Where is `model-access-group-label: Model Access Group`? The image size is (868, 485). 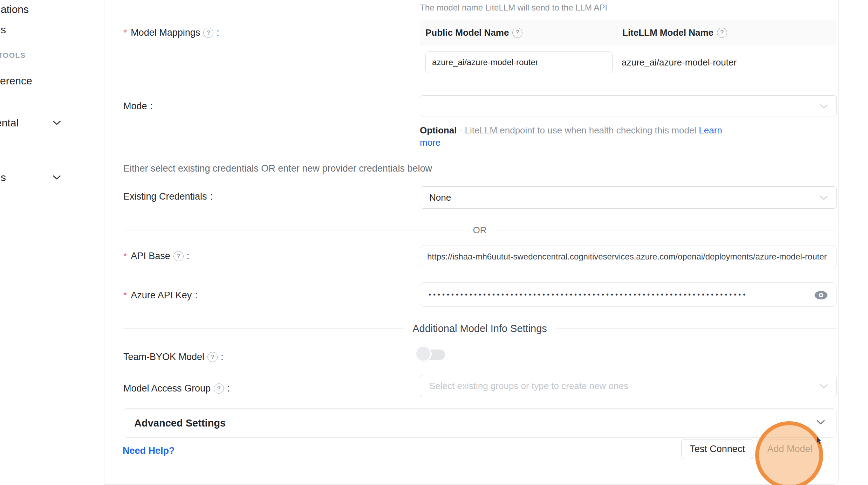
model-access-group-label: Model Access Group is located at coordinates (167, 389).